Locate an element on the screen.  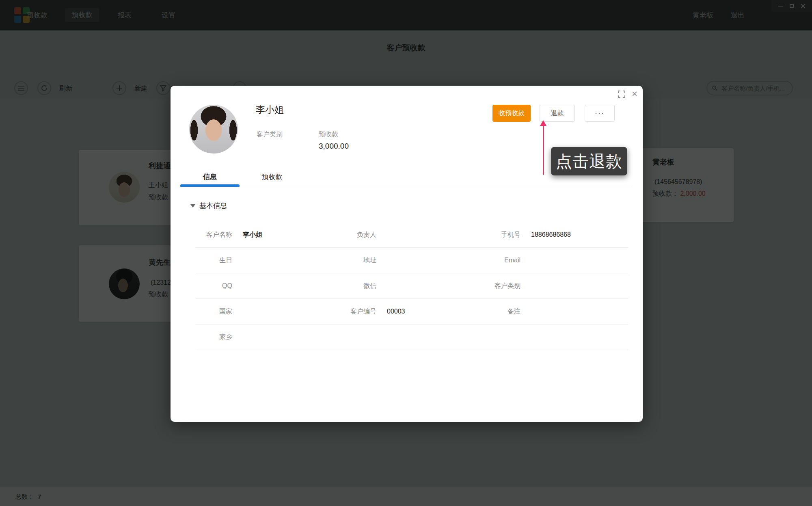
field-label: 备注 is located at coordinates (502, 312).